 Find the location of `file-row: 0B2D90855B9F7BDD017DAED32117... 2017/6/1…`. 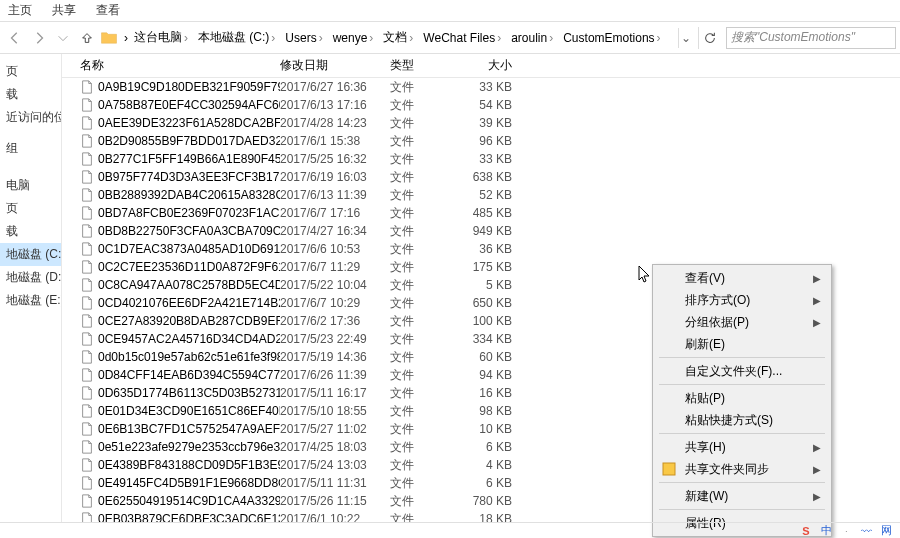

file-row: 0B2D90855B9F7BDD017DAED32117... 2017/6/1… is located at coordinates (481, 141).